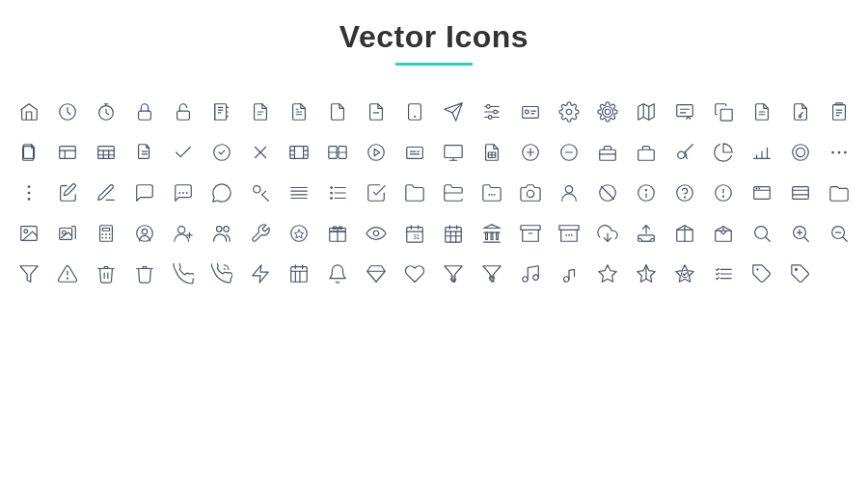 This screenshot has height=488, width=868. Describe the element at coordinates (68, 193) in the screenshot. I see `edit-icon` at that location.